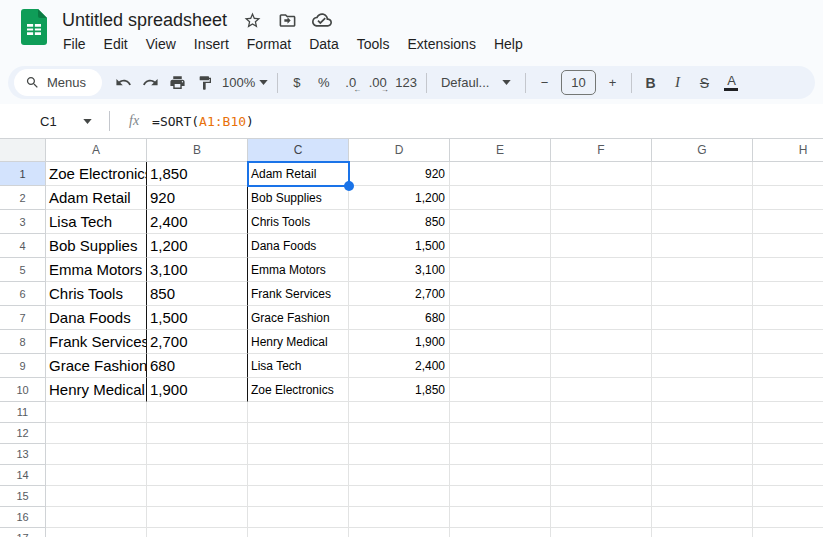  I want to click on cell-A1: Zoe Electronics, so click(96, 174).